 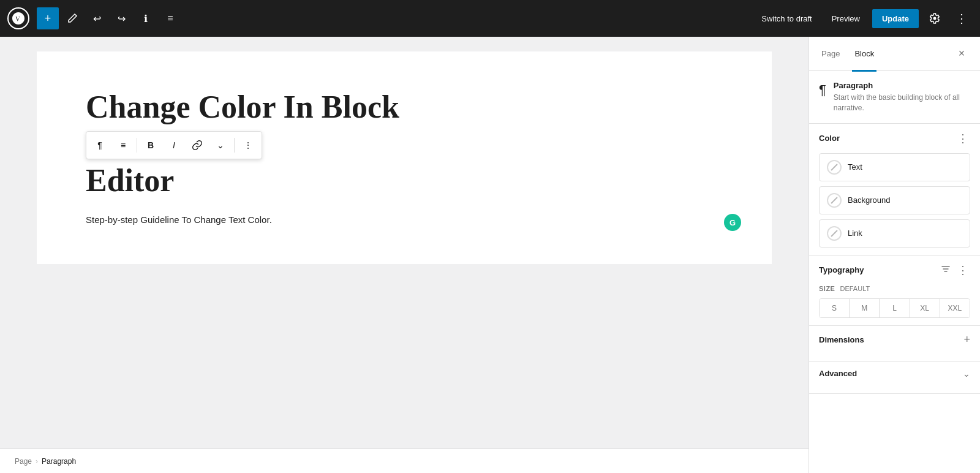 What do you see at coordinates (935, 18) in the screenshot?
I see `settings-button` at bounding box center [935, 18].